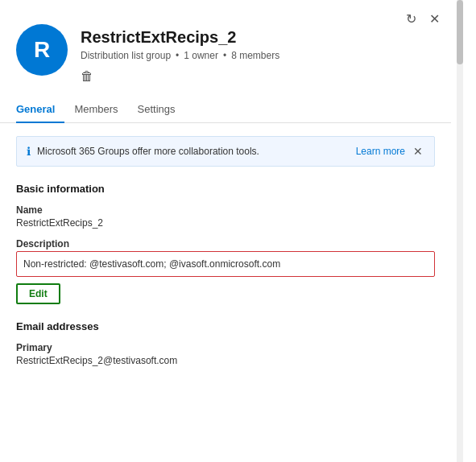 Image resolution: width=476 pixels, height=462 pixels. Describe the element at coordinates (226, 188) in the screenshot. I see `basic-info-title: Basic information` at that location.